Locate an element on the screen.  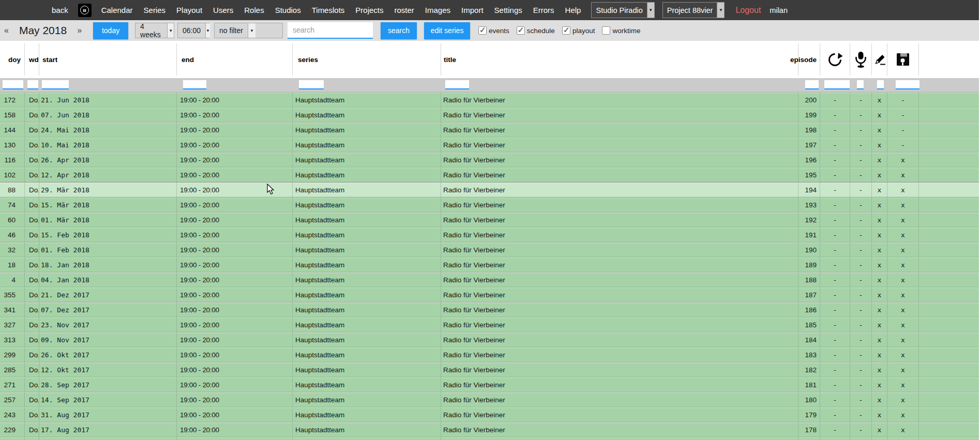
filter-input-mic is located at coordinates (861, 85).